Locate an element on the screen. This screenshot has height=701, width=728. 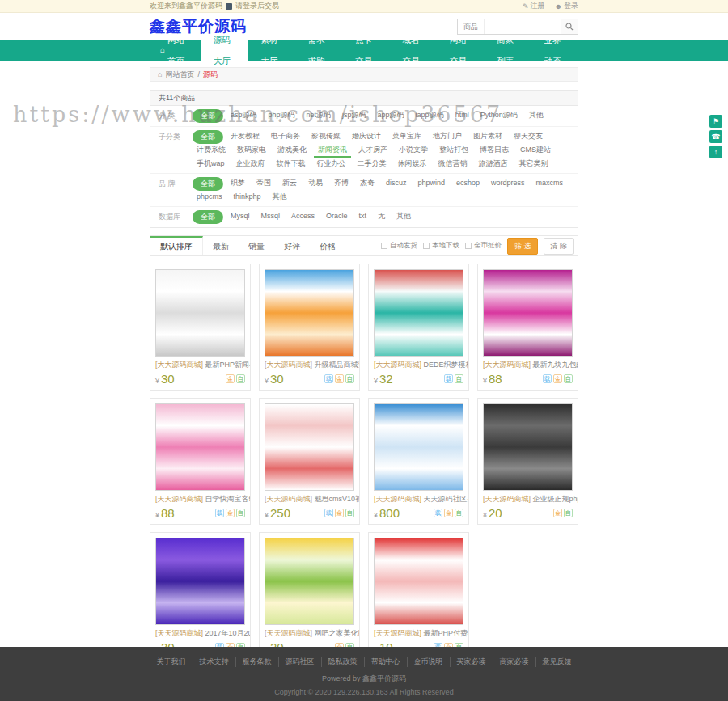
footer-link: 服务条款 is located at coordinates (257, 661).